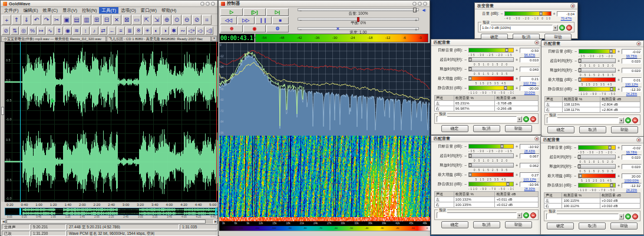  What do you see at coordinates (632, 185) in the screenshot?
I see `slider-value: -12.32` at bounding box center [632, 185].